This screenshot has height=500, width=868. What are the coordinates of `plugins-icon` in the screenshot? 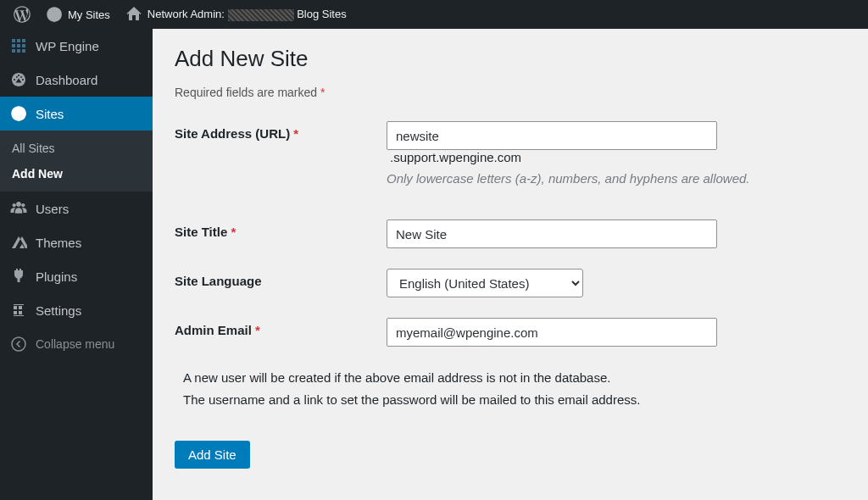 It's located at (19, 276).